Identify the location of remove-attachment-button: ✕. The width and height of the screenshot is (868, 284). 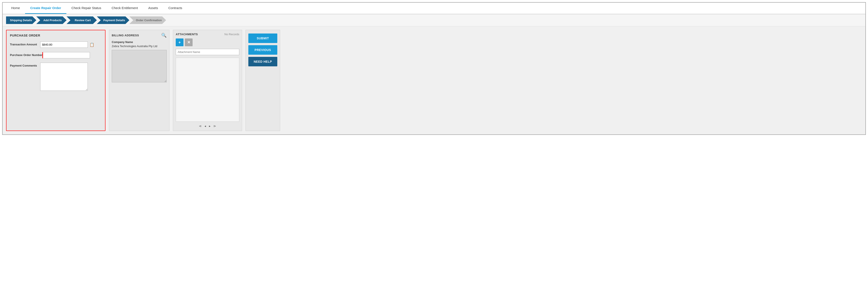
(189, 42).